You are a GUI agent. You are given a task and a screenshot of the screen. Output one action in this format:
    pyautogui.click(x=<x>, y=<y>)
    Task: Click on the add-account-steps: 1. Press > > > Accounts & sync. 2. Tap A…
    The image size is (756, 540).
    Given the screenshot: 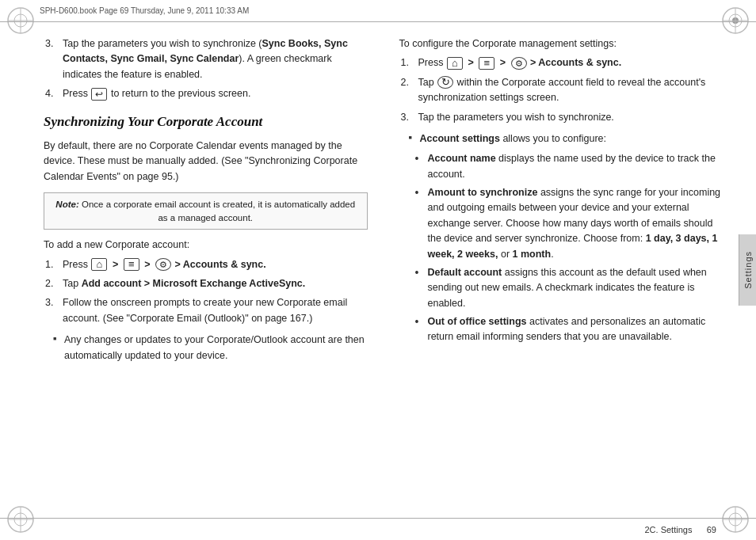 What is the action you would take?
    pyautogui.click(x=206, y=292)
    